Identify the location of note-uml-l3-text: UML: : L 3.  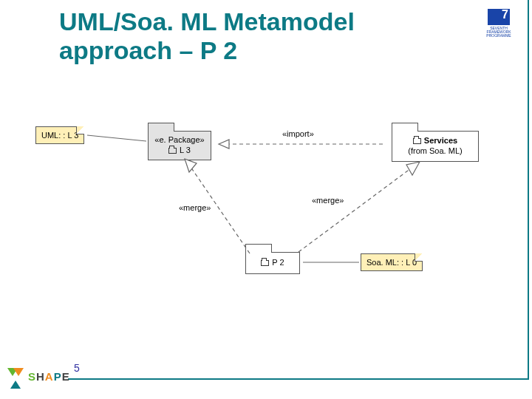
(60, 135).